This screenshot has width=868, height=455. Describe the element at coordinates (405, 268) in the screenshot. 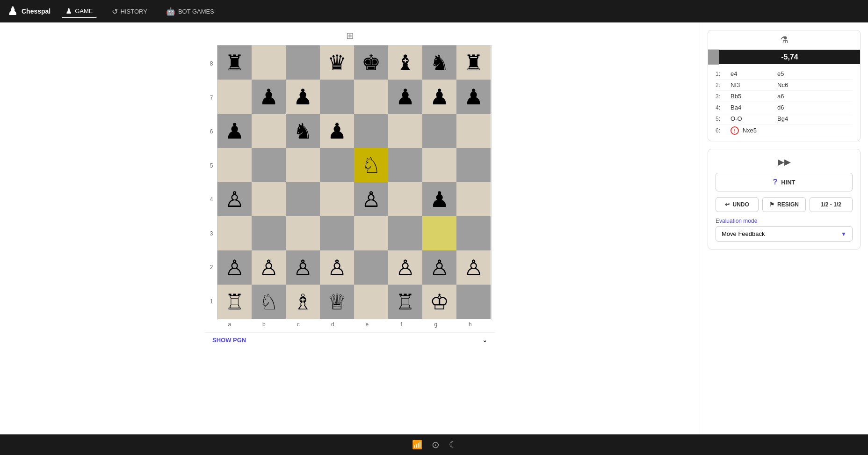

I see `cell-f2: ♙` at that location.